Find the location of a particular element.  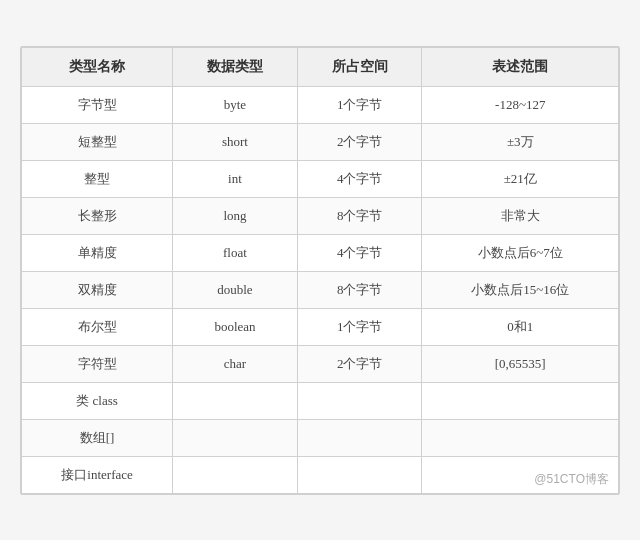

cell-7-2: 2个字节 is located at coordinates (360, 364).